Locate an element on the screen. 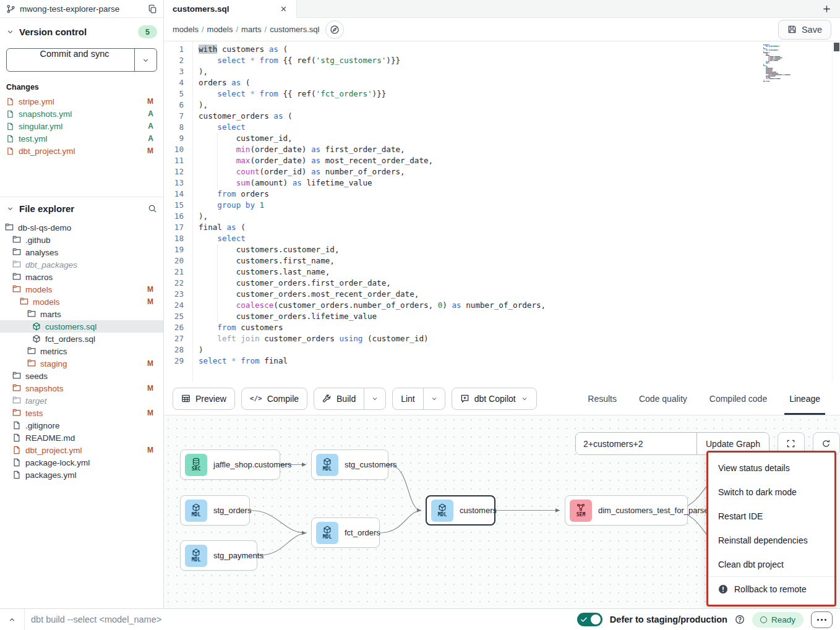 The height and width of the screenshot is (630, 840). status-dot-icon is located at coordinates (763, 619).